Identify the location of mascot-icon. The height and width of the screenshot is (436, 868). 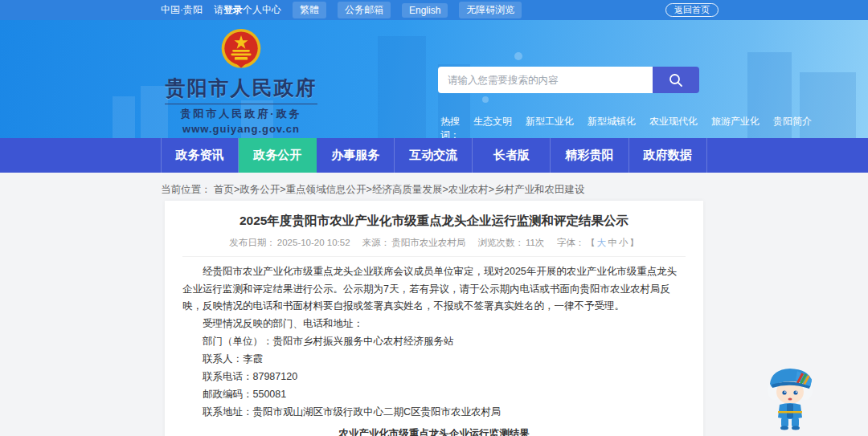
(790, 397).